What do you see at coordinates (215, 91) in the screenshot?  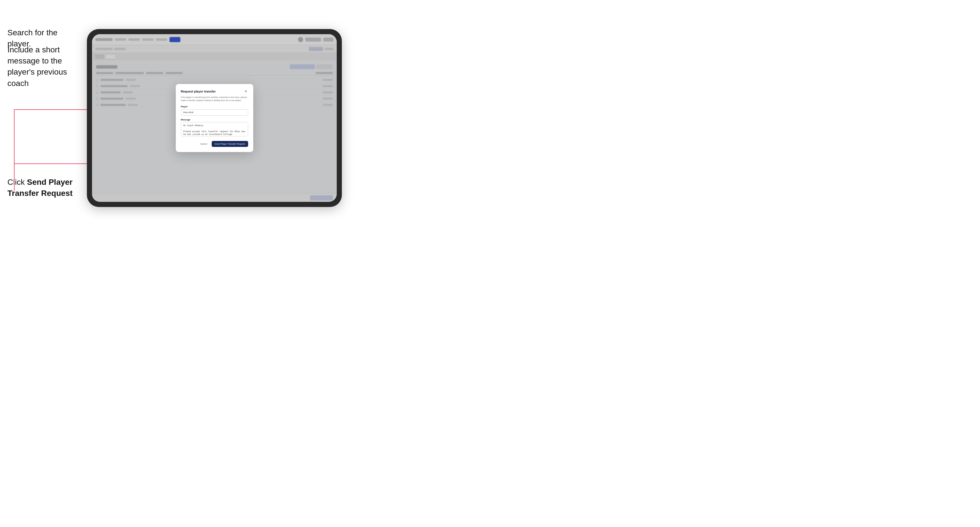 I see `modal-header: Request player transfer ✕` at bounding box center [215, 91].